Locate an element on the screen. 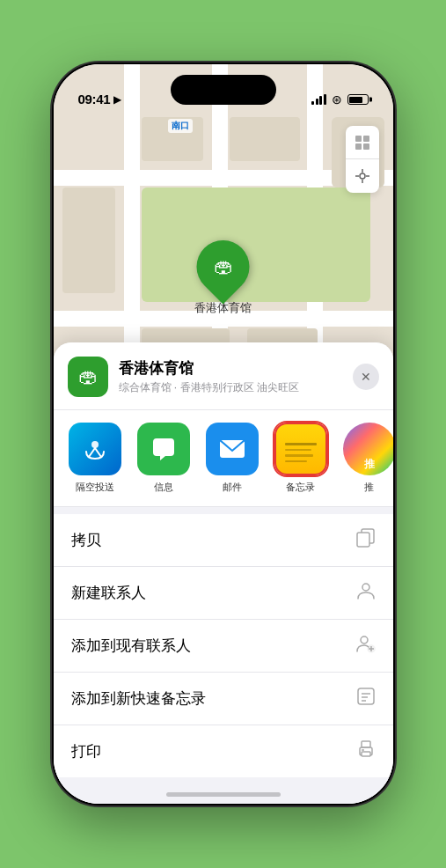 The image size is (446, 868). home-area is located at coordinates (223, 791).